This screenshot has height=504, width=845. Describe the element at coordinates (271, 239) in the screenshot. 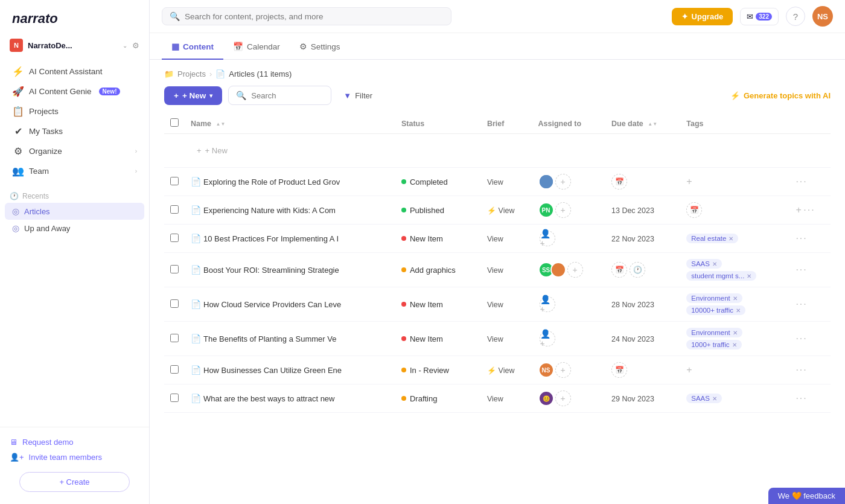

I see `article-title-text: 10 Best Practices For Implementing A I` at that location.